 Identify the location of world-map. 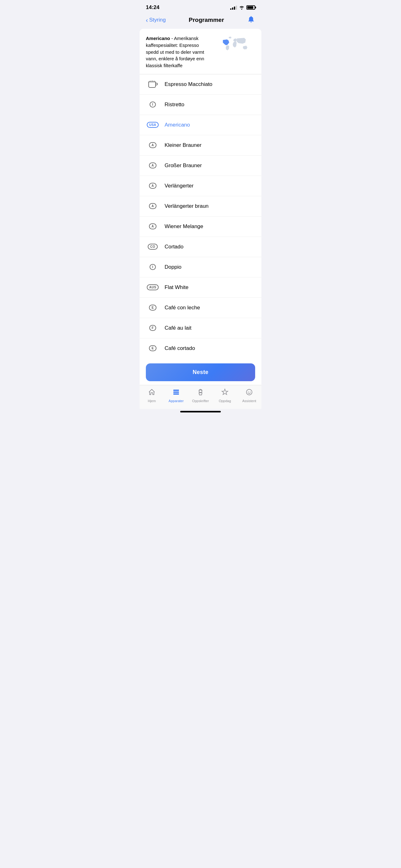
(236, 46).